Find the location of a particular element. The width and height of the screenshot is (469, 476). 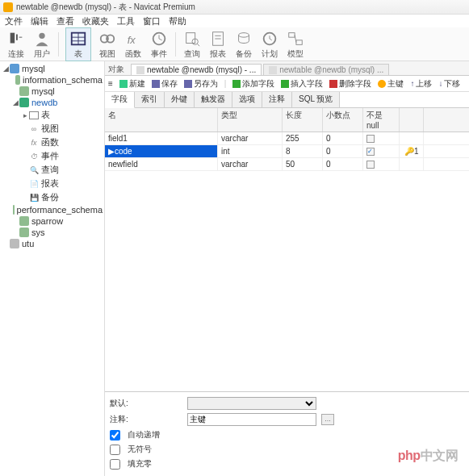

zerofill-checkbox is located at coordinates (115, 465).